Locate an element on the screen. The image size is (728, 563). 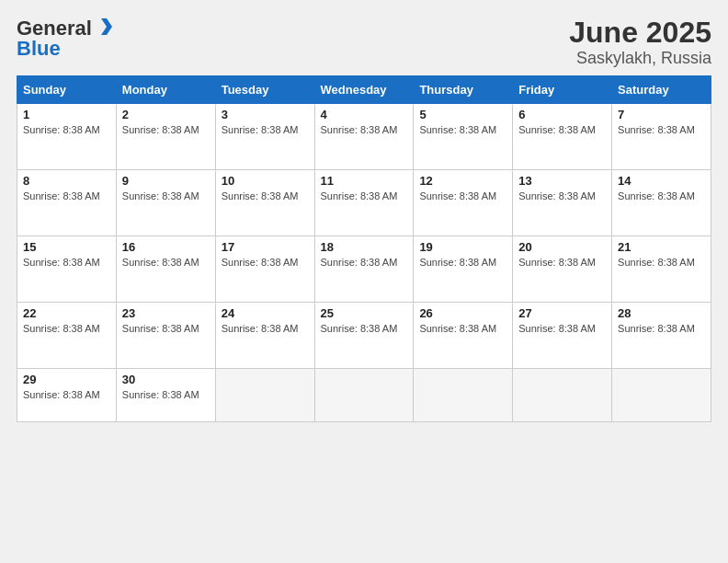
col-friday: Friday is located at coordinates (563, 90).